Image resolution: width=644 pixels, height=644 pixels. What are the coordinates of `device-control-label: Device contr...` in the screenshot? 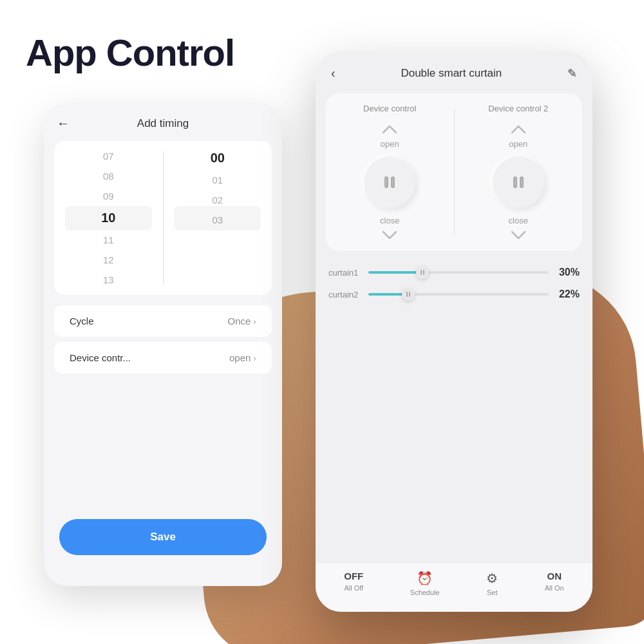 It's located at (100, 358).